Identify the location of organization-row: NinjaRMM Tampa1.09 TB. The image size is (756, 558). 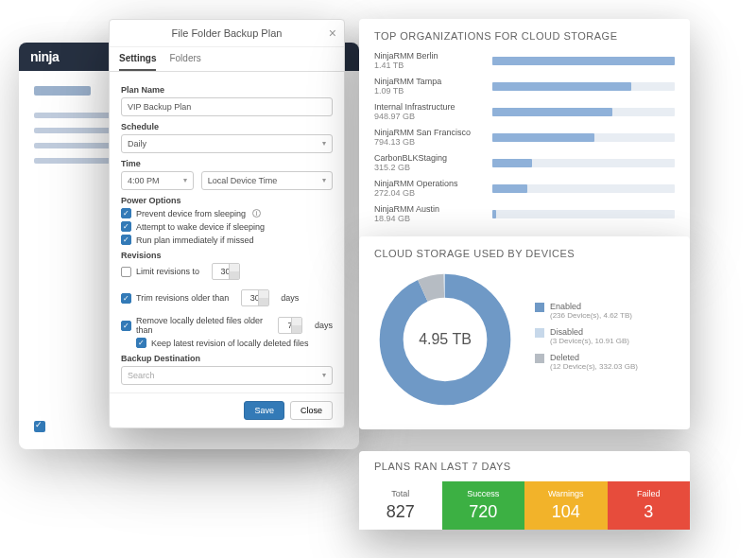
(524, 86).